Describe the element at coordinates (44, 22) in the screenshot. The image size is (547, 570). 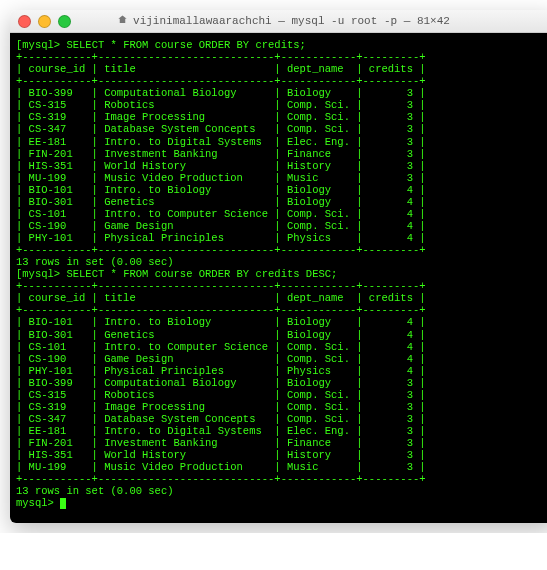
I see `window-controls` at that location.